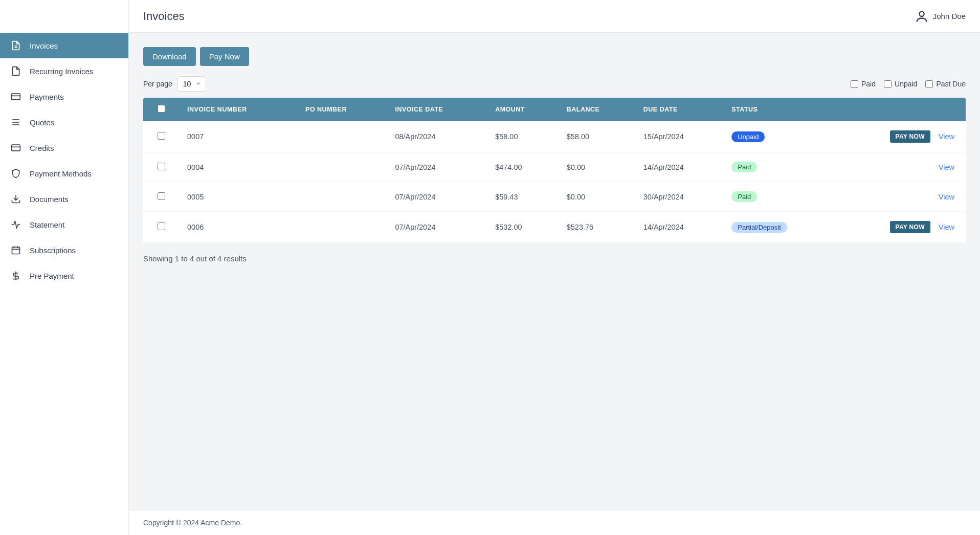 This screenshot has height=535, width=980. Describe the element at coordinates (192, 523) in the screenshot. I see `footer-text: Copyright © 2024 Acme Demo.` at that location.